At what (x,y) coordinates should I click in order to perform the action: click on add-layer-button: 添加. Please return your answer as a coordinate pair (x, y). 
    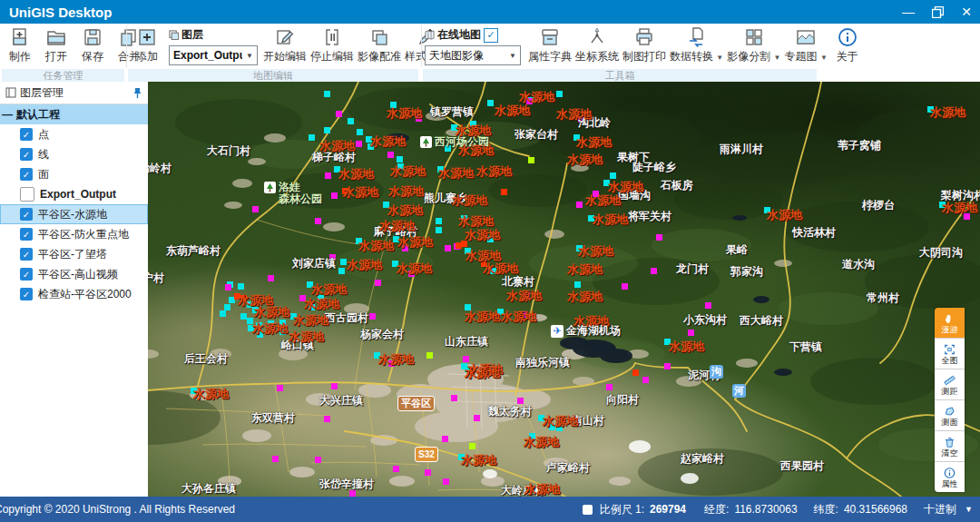
    Looking at the image, I should click on (147, 45).